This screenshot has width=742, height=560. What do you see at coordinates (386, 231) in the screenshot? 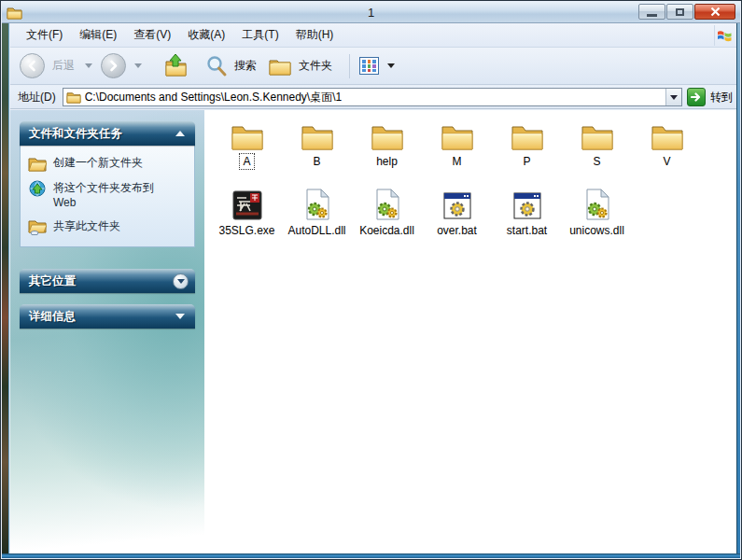
I see `file-name: Koeicda.dll` at bounding box center [386, 231].